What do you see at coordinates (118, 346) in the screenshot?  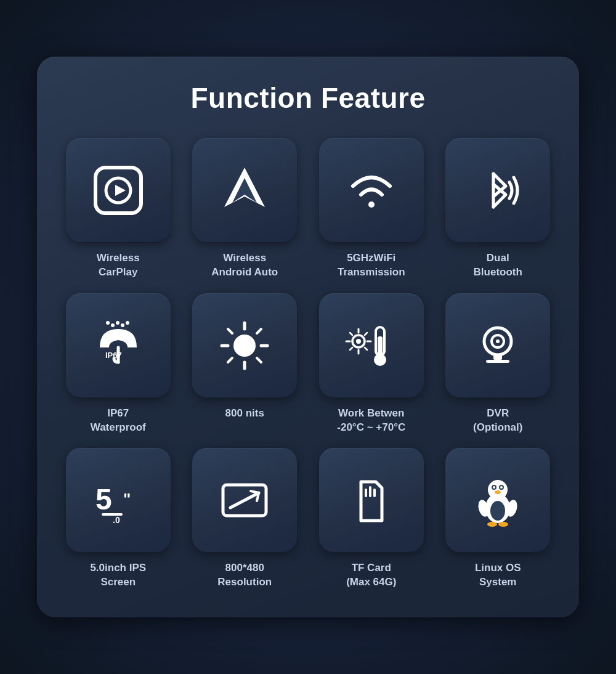 I see `icon-box-ip67: IP67` at bounding box center [118, 346].